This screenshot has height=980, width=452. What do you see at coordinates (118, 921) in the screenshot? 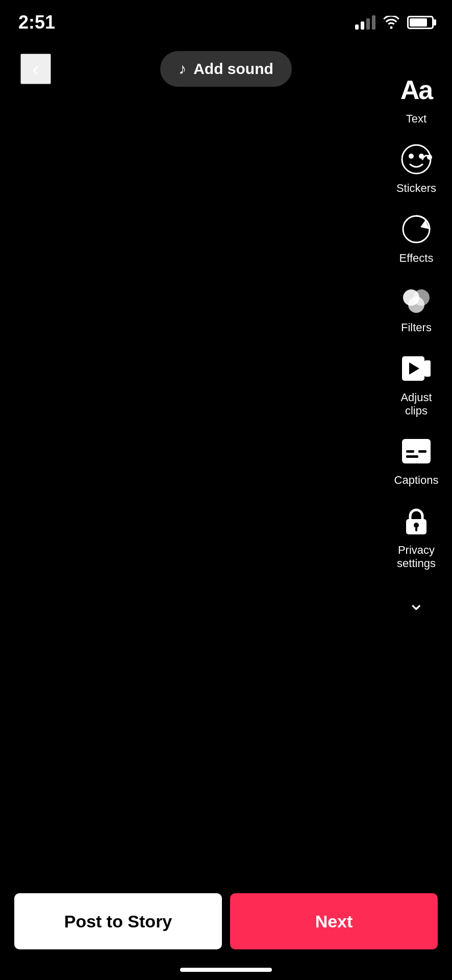
I see `post-to-story-button: Post to Story` at bounding box center [118, 921].